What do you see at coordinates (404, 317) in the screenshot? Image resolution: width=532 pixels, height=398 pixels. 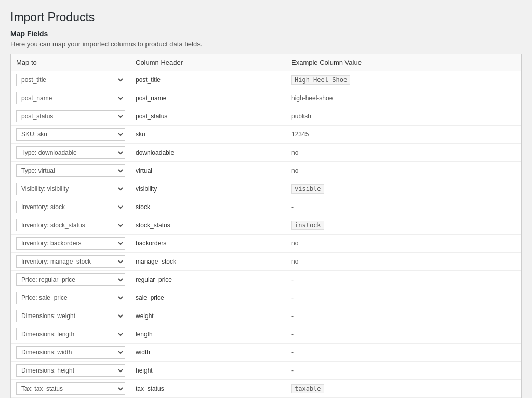 I see `example-value-13: -` at bounding box center [404, 317].